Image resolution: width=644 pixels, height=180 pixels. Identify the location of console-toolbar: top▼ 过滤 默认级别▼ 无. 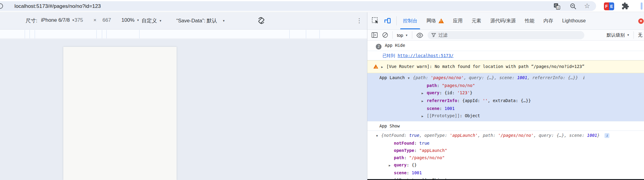
(506, 35).